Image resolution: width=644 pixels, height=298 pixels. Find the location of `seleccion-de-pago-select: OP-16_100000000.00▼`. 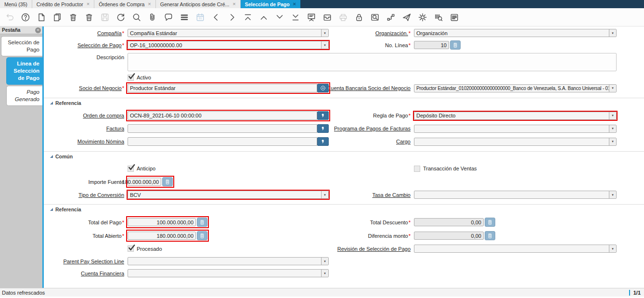

seleccion-de-pago-select: OP-16_100000000.00▼ is located at coordinates (228, 45).